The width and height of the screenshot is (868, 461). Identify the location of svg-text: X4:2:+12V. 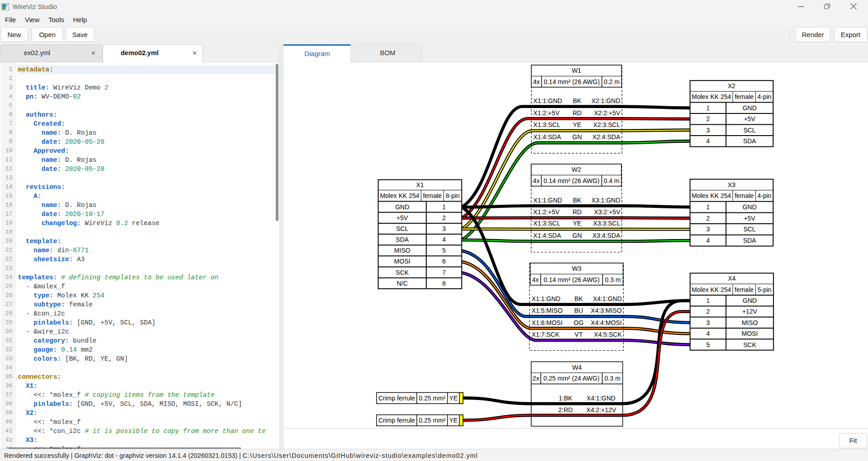
(601, 410).